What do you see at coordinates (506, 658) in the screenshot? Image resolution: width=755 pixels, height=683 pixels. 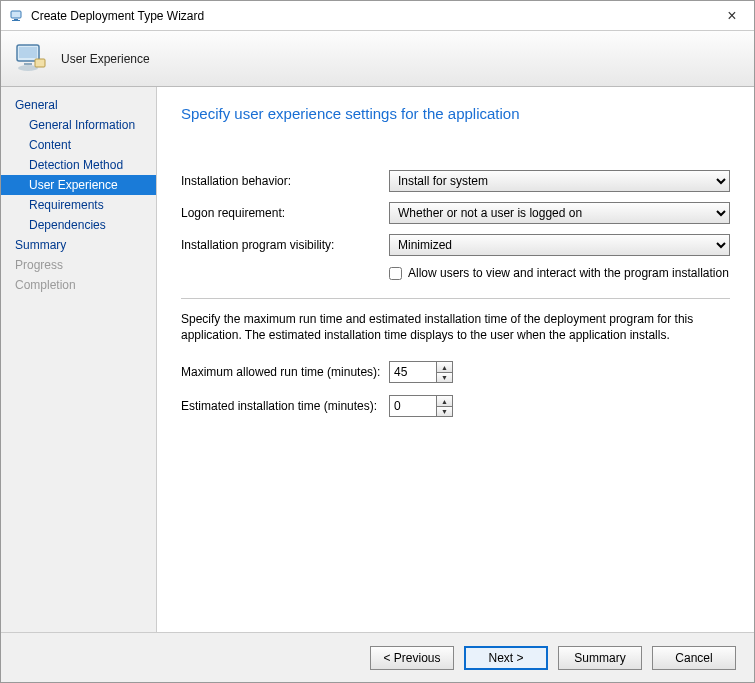 I see `next-button: Next >` at bounding box center [506, 658].